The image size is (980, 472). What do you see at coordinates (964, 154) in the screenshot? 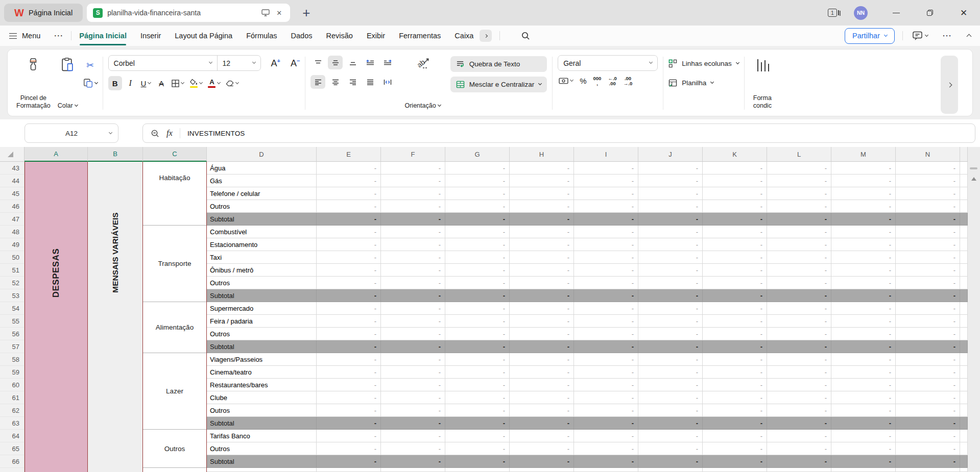
I see `column-header-partial` at bounding box center [964, 154].